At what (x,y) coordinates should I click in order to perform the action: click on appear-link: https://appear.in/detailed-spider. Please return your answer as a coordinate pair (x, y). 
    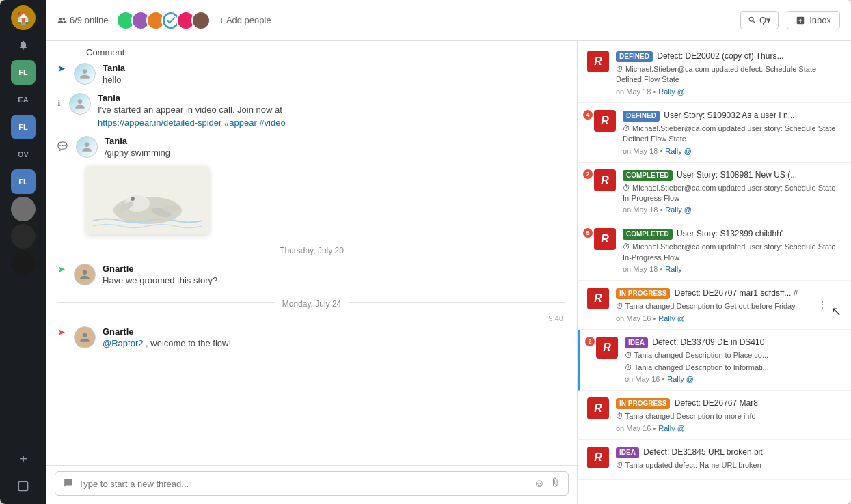
    Looking at the image, I should click on (160, 123).